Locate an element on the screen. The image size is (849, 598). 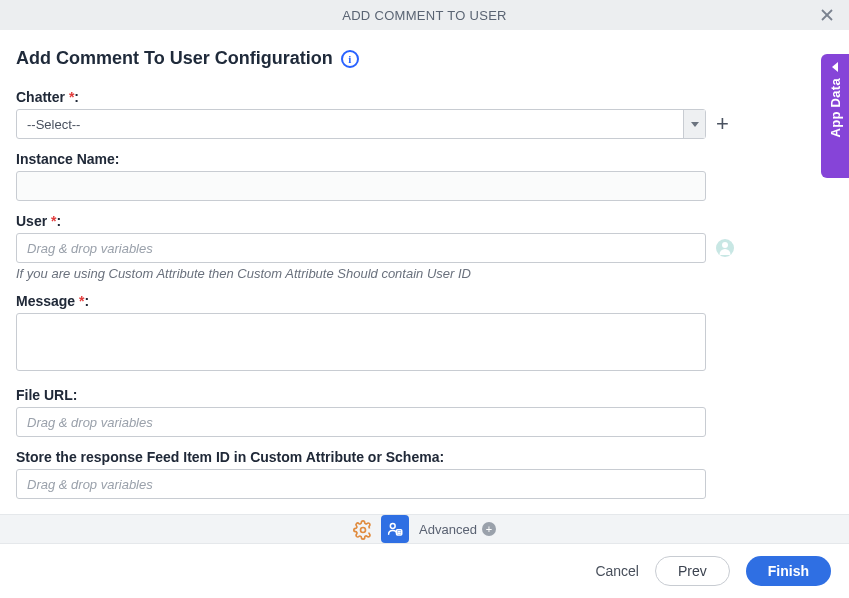
app-data-tab: App Data is located at coordinates (835, 116).